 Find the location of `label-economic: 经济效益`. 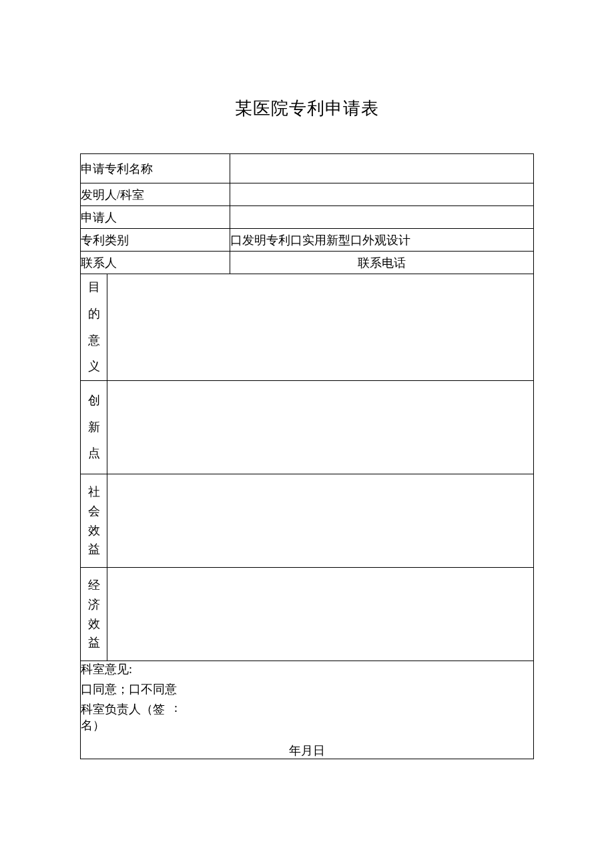

label-economic: 经济效益 is located at coordinates (94, 614).